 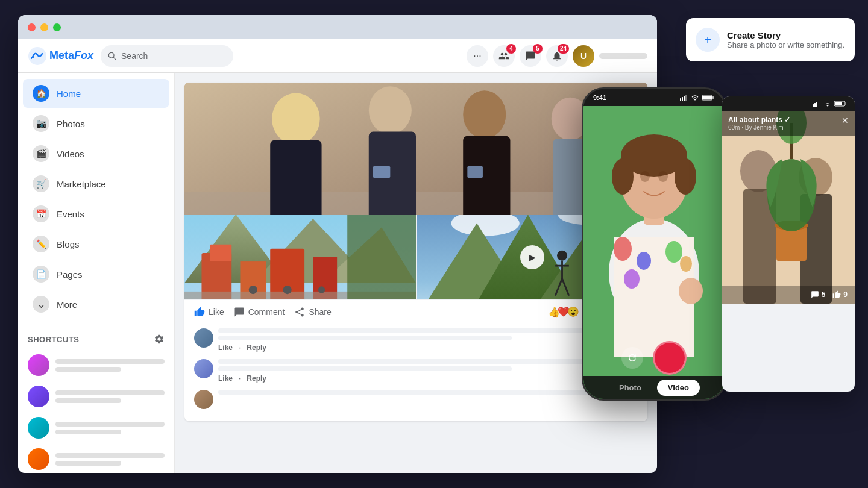 I want to click on phone-status-icons, so click(x=697, y=98).